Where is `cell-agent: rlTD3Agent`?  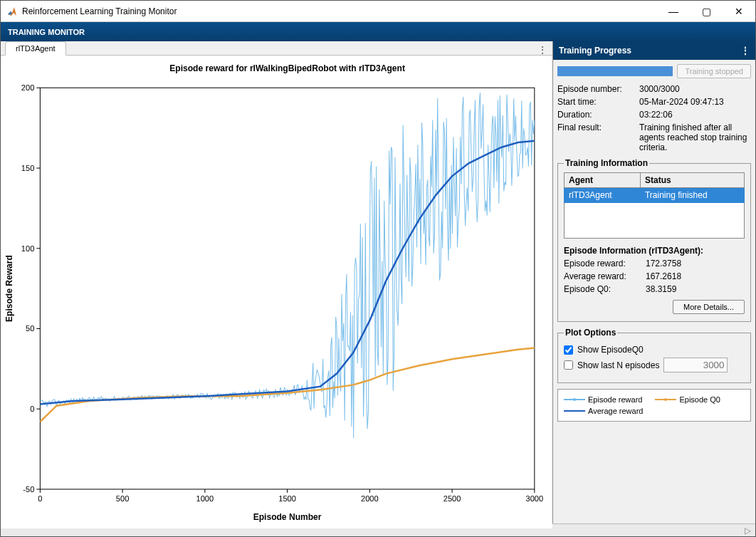
cell-agent: rlTD3Agent is located at coordinates (602, 195).